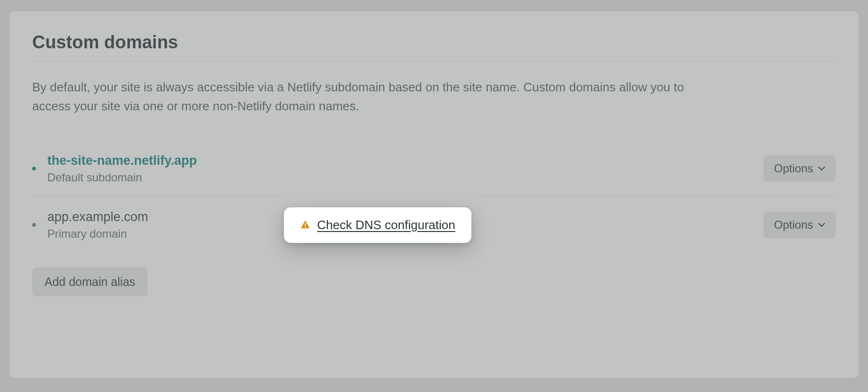 The height and width of the screenshot is (392, 868). Describe the element at coordinates (90, 282) in the screenshot. I see `add-domain-alias-button: Add domain alias` at that location.